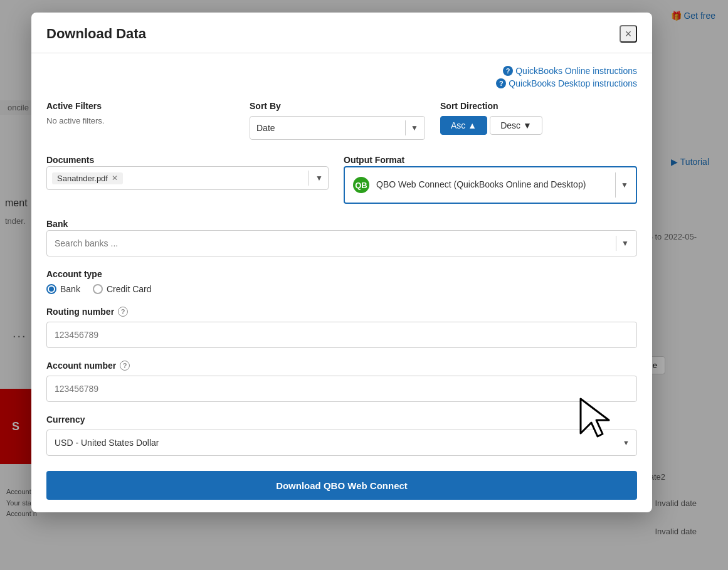 This screenshot has height=570, width=728. What do you see at coordinates (342, 120) in the screenshot?
I see `filters-row: Active Filters No active filters. Sort B…` at bounding box center [342, 120].